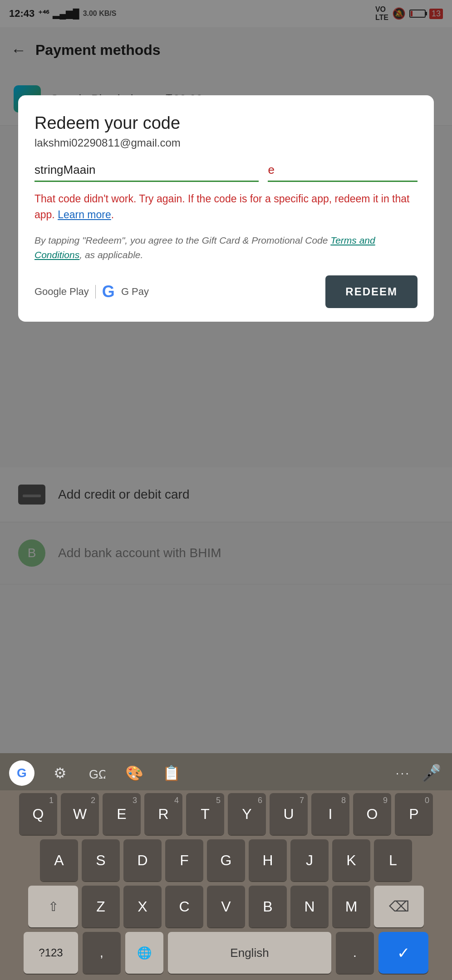 This screenshot has height=980, width=452. I want to click on key-r: 4R, so click(163, 814).